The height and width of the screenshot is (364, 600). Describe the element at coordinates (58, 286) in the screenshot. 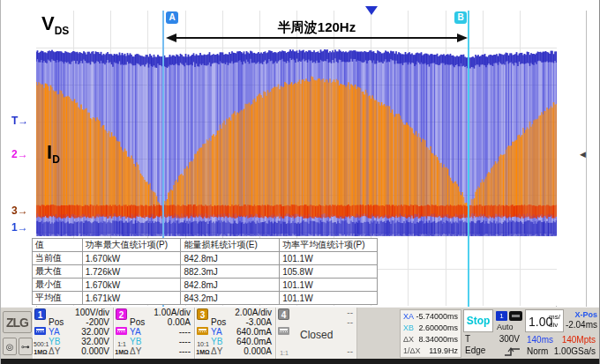

I see `row-label: 最小值` at that location.